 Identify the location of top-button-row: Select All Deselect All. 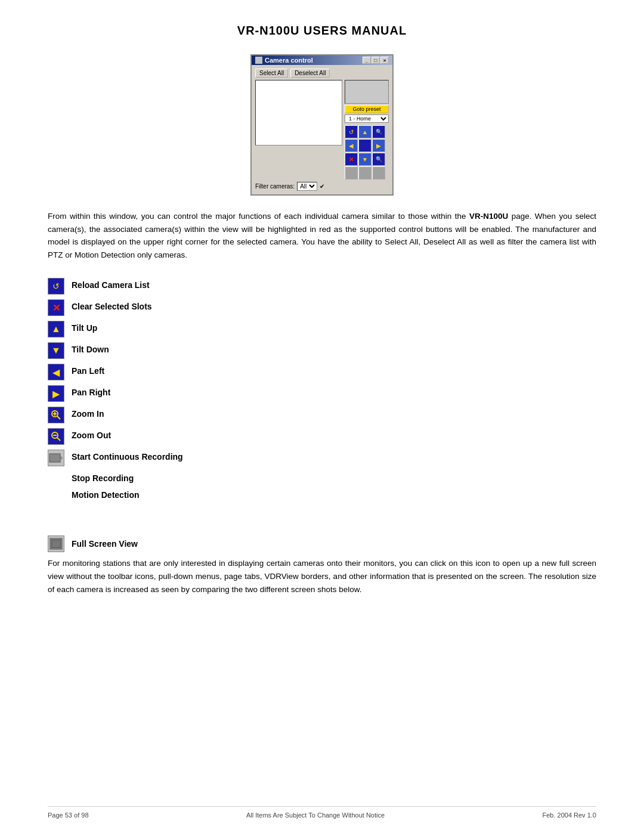
(322, 73).